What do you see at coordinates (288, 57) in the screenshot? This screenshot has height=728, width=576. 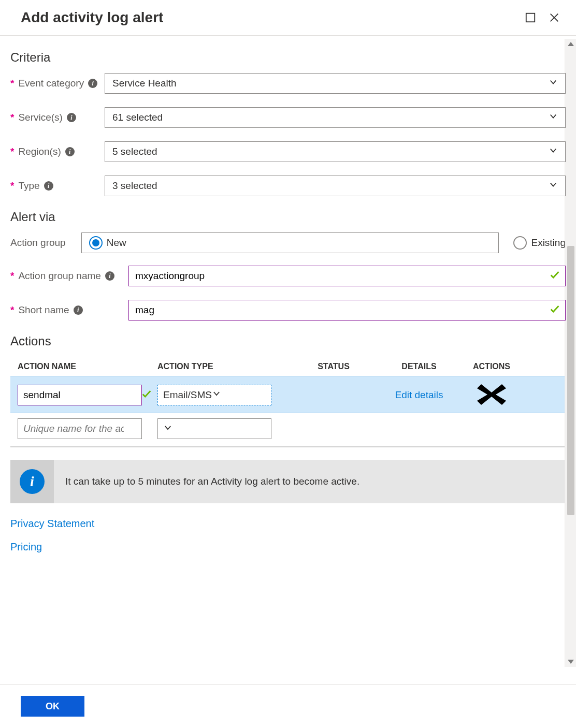 I see `section-criteria: Criteria` at bounding box center [288, 57].